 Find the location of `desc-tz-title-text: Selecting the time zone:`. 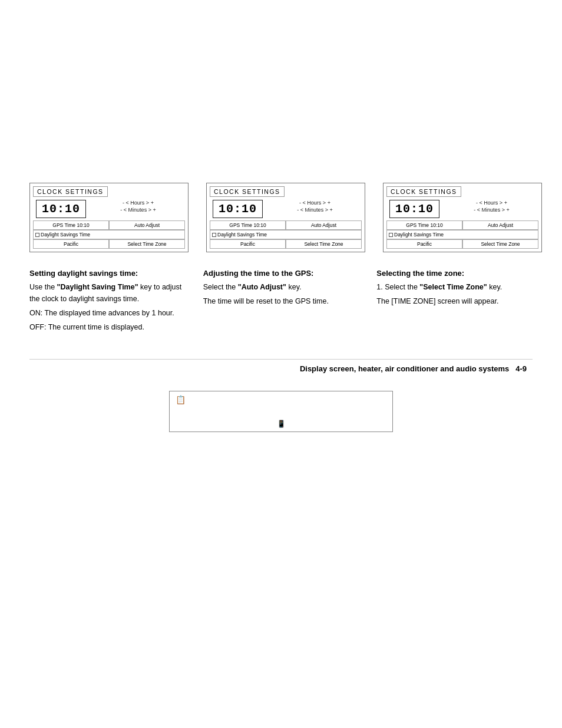

desc-tz-title-text: Selecting the time zone: is located at coordinates (421, 274).